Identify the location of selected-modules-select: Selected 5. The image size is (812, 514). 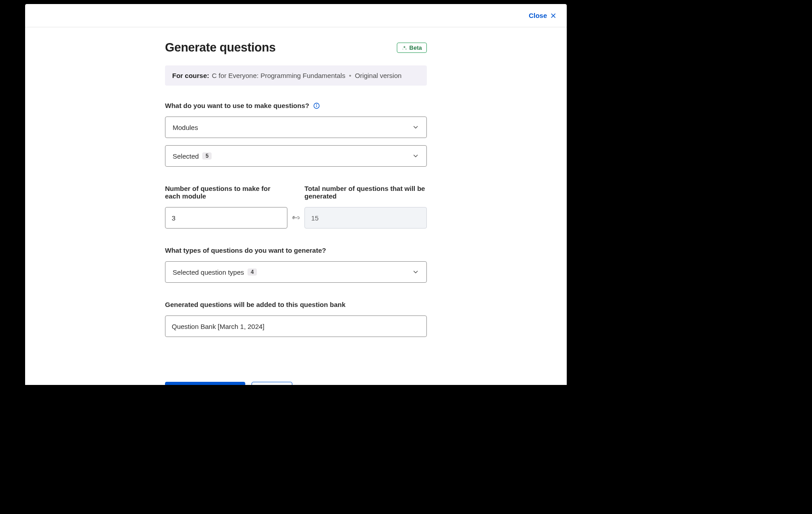
(296, 156).